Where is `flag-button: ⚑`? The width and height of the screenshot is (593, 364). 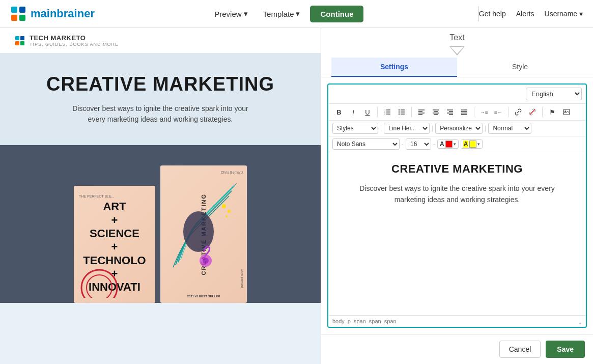 flag-button: ⚑ is located at coordinates (552, 112).